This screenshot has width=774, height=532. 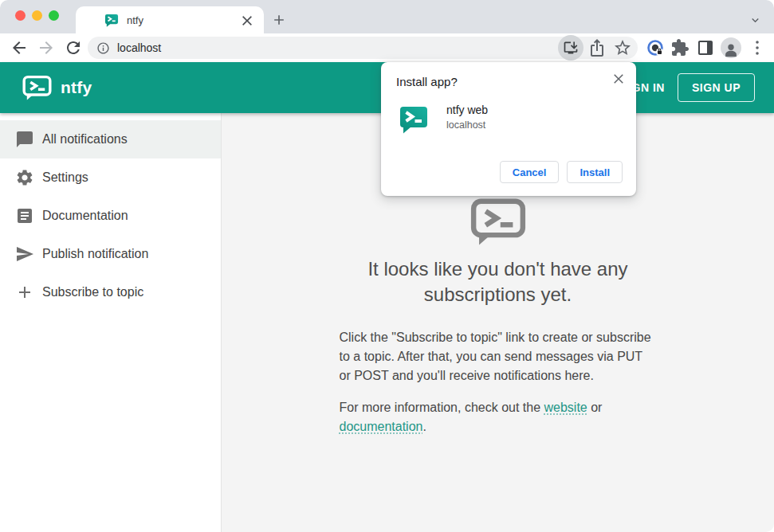 I want to click on share-icon, so click(x=597, y=48).